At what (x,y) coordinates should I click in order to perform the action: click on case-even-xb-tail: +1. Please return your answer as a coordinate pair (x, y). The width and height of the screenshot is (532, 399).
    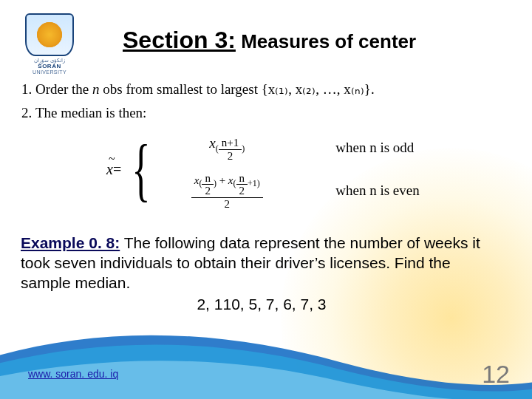
    Looking at the image, I should click on (253, 183).